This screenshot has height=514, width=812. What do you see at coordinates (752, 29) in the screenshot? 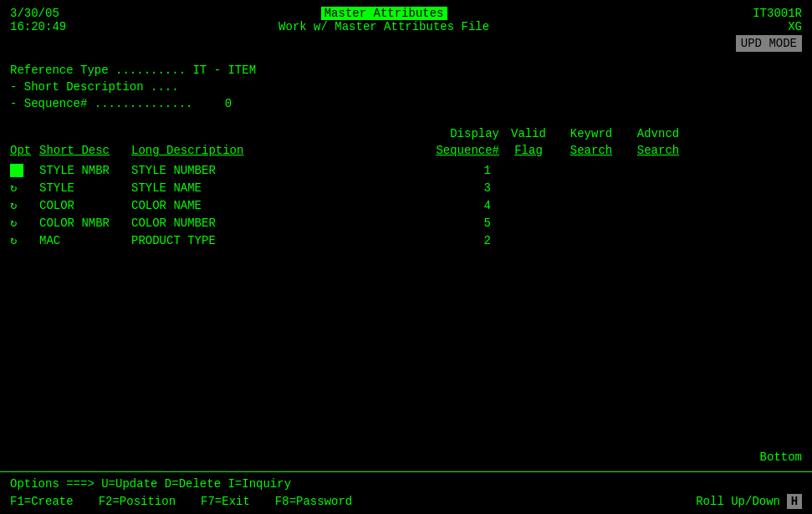
I see `header-right: IT3001R XG UPD MODE` at bounding box center [752, 29].